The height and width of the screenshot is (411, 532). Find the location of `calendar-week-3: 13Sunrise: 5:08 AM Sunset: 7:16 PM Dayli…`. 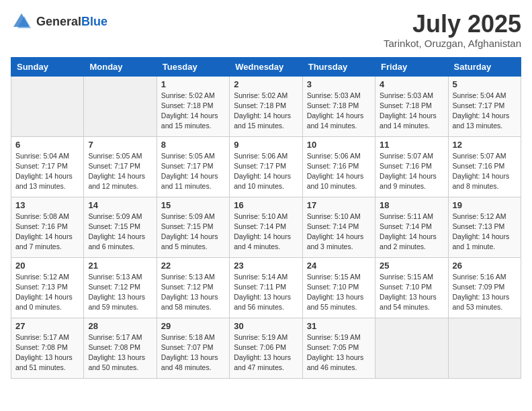

calendar-week-3: 13Sunrise: 5:08 AM Sunset: 7:16 PM Dayli… is located at coordinates (266, 227).